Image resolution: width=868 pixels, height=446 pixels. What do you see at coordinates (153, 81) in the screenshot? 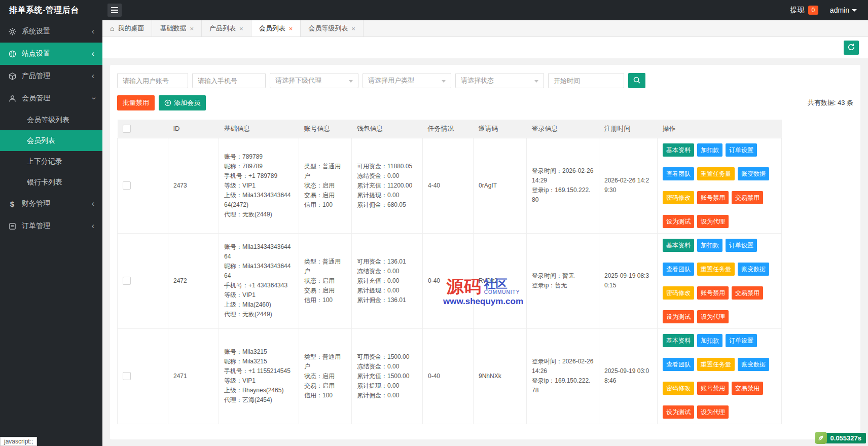
I see `account-input` at bounding box center [153, 81].